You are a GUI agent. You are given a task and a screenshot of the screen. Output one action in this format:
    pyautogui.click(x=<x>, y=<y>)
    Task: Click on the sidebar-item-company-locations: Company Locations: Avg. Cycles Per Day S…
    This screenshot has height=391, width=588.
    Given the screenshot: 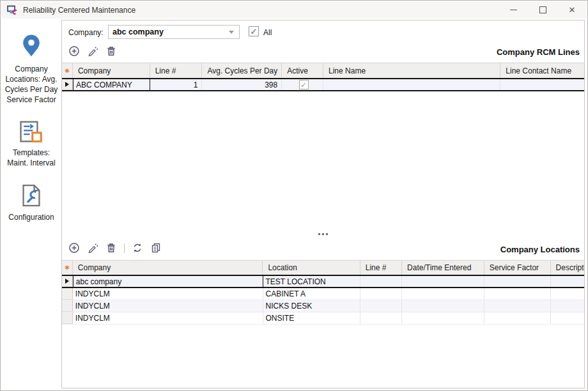 What is the action you would take?
    pyautogui.click(x=31, y=69)
    